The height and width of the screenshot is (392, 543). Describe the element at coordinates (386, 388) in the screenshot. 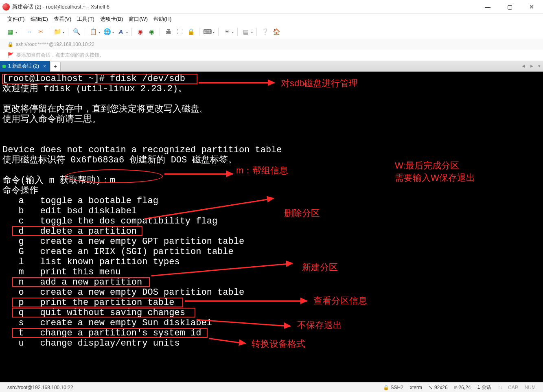

I see `lock-status-icon: 🔒` at that location.